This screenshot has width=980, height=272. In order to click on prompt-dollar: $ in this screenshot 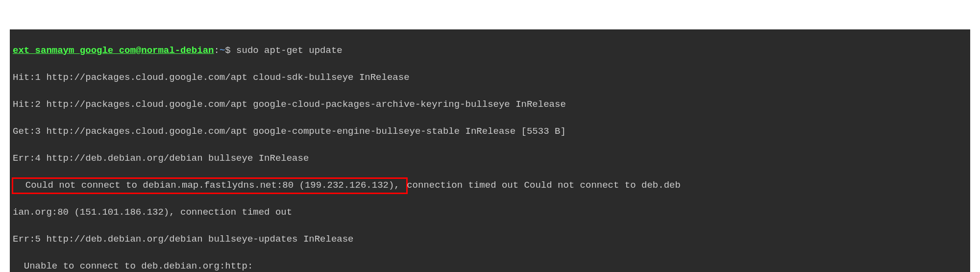, I will do `click(227, 50)`.